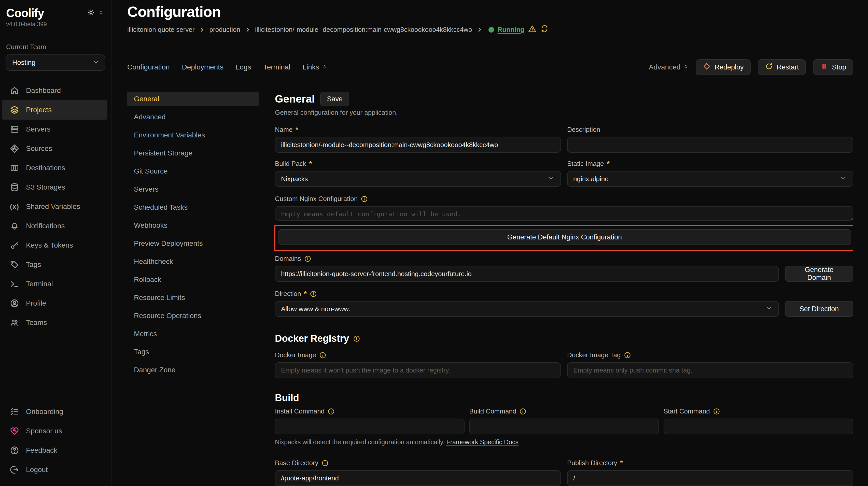 This screenshot has height=486, width=868. Describe the element at coordinates (564, 426) in the screenshot. I see `build-command-field` at that location.